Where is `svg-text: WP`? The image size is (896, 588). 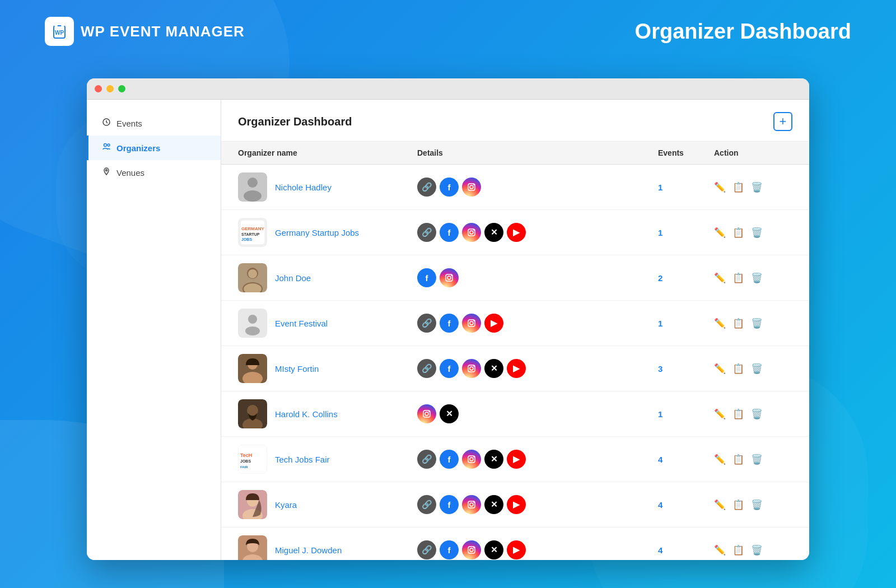 svg-text: WP is located at coordinates (59, 32).